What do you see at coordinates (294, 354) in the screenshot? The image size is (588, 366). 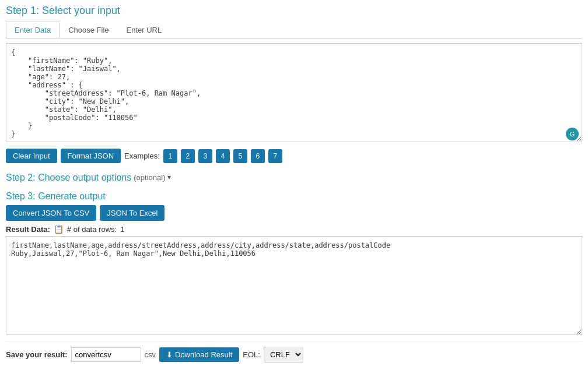 I see `save-row: Save your result: csv ⬇ Download Result …` at bounding box center [294, 354].